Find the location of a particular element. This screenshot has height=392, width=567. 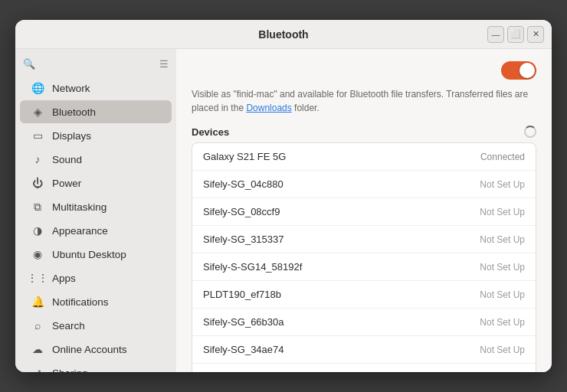

sidebar-item-label-multitasking: Multitasking is located at coordinates (80, 207).